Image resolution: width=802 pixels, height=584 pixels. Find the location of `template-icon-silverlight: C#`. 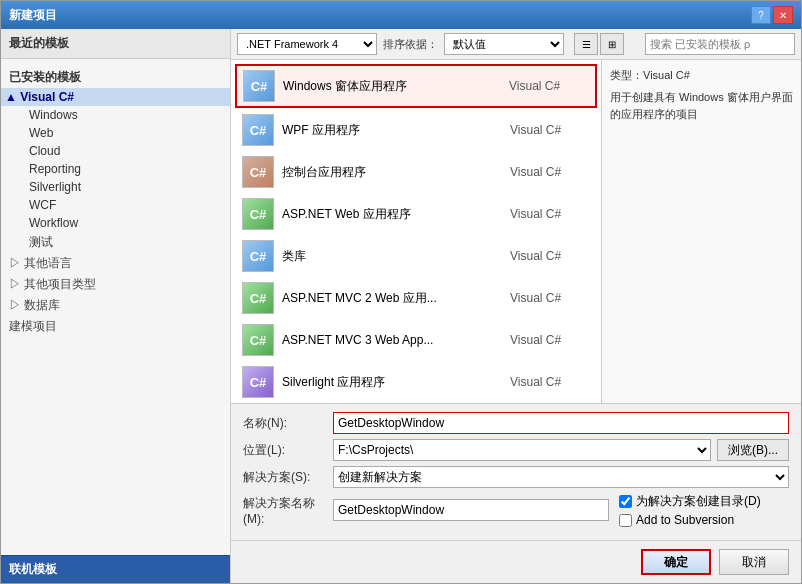

template-icon-silverlight: C# is located at coordinates (258, 382).